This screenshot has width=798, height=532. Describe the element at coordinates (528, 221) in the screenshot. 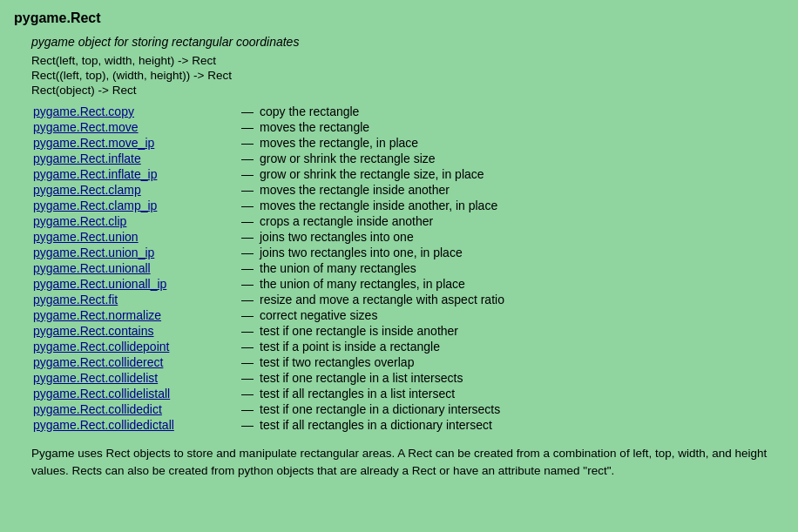

I see `method-description: crops a rectangle inside another` at that location.